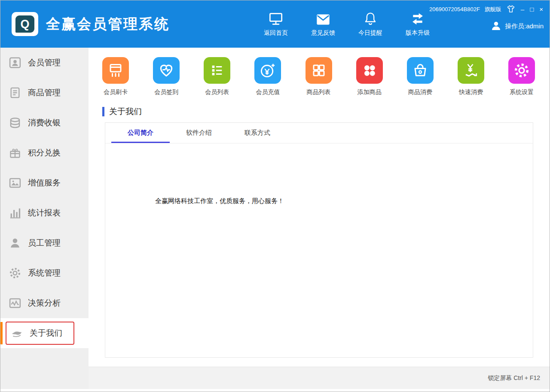 The image size is (550, 392). What do you see at coordinates (319, 72) in the screenshot?
I see `shortcut-toolbar: 会员刷卡 会员签到 会员列表` at bounding box center [319, 72].